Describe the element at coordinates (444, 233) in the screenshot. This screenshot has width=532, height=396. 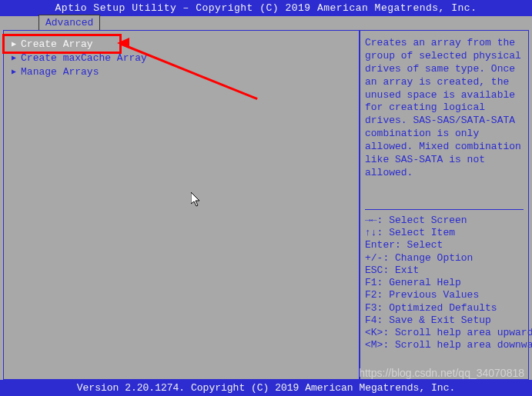
I see `key-help-item: ↑↓: Select Item` at that location.